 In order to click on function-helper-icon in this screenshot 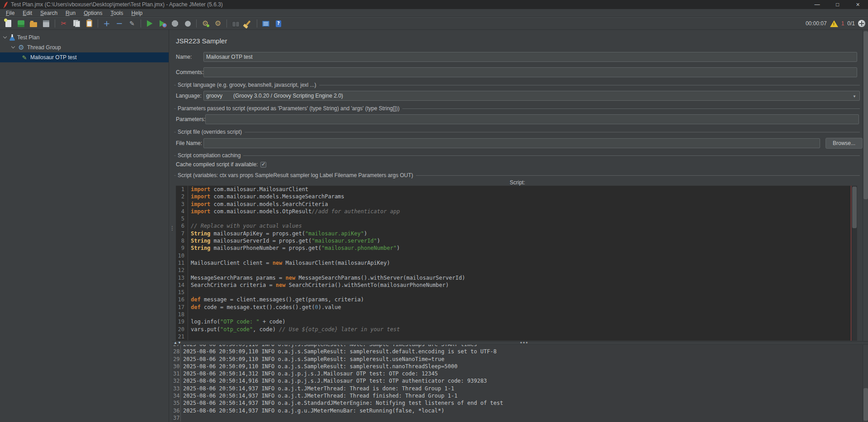, I will do `click(266, 23)`.